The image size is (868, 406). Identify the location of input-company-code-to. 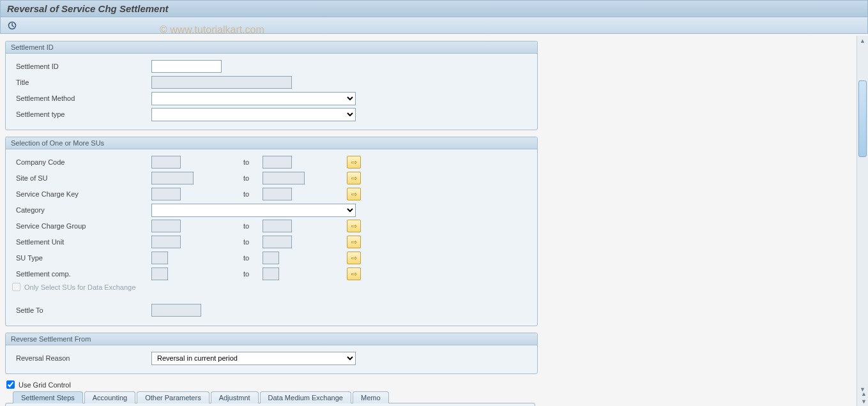
(277, 162).